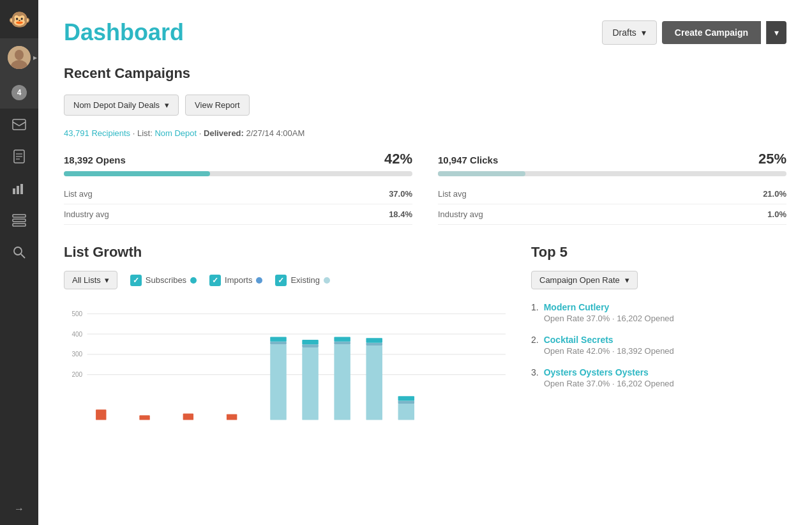 The height and width of the screenshot is (525, 812). What do you see at coordinates (91, 280) in the screenshot?
I see `all-lists-button: All Lists ▾` at bounding box center [91, 280].